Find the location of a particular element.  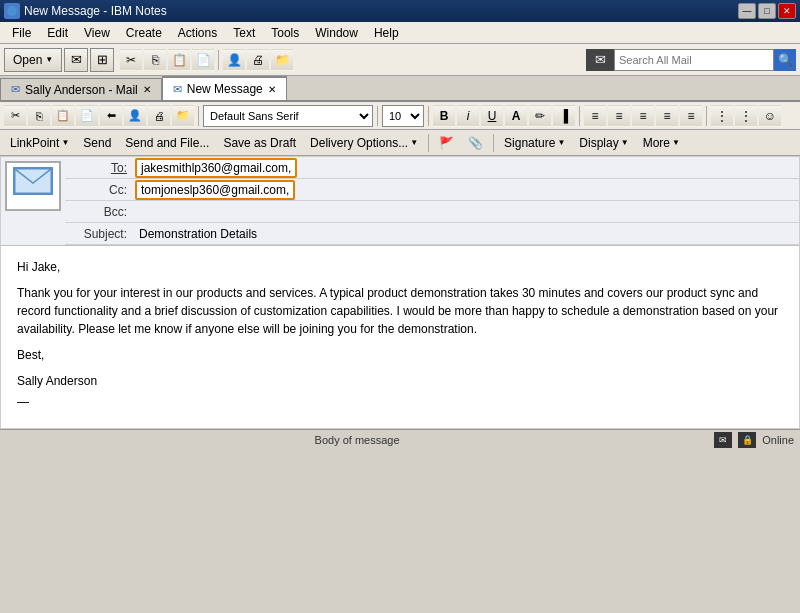

title-bar-text: New Message - IBM Notes is located at coordinates (96, 11).